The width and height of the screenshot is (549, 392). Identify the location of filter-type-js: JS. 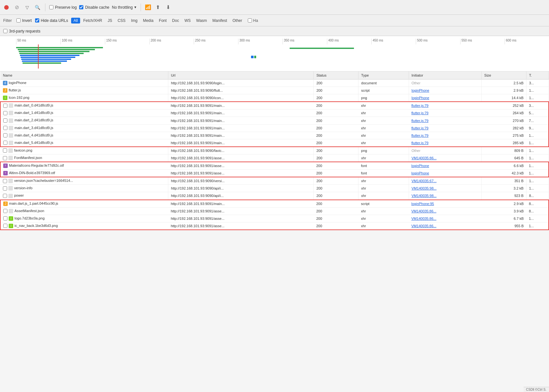
(110, 21).